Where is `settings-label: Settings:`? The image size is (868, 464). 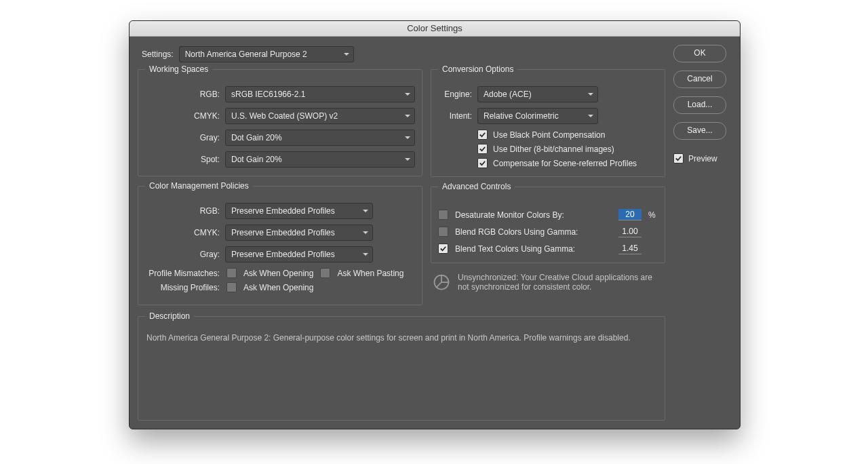
settings-label: Settings: is located at coordinates (157, 54).